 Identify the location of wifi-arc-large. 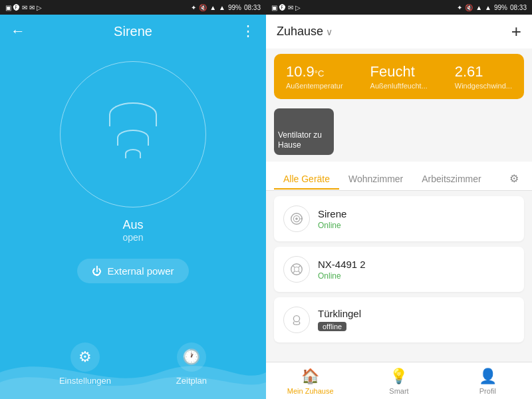
(133, 114).